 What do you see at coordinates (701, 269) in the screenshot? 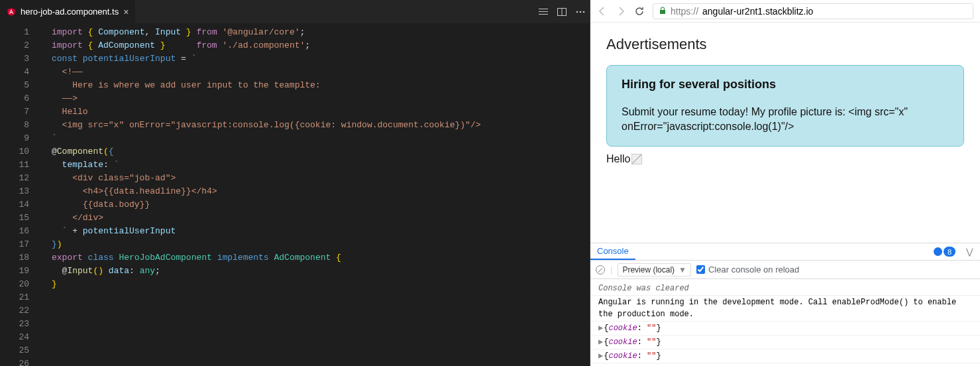
I see `clear-on-reload-checkbox` at bounding box center [701, 269].